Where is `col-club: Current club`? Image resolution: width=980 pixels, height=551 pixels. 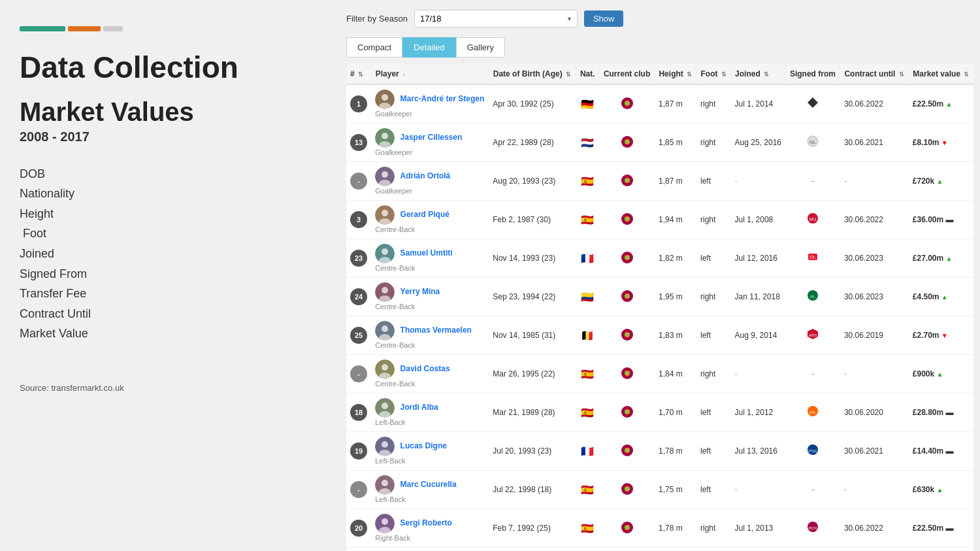
col-club: Current club is located at coordinates (627, 75).